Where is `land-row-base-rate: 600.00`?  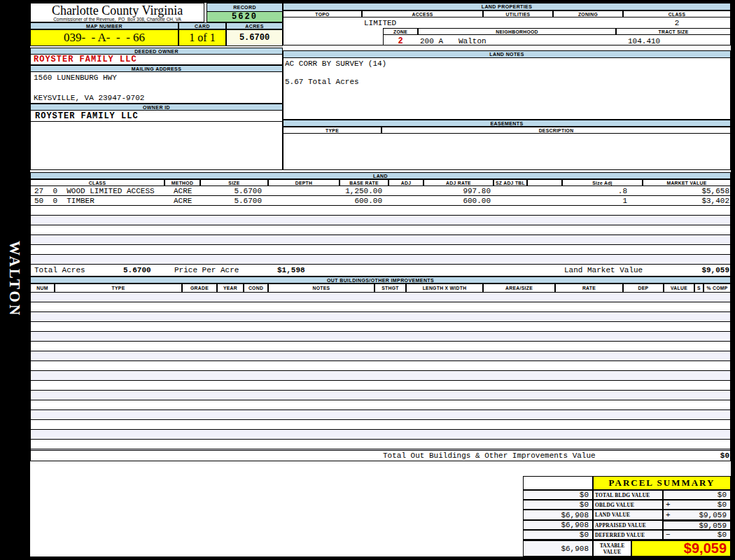
land-row-base-rate: 600.00 is located at coordinates (347, 201).